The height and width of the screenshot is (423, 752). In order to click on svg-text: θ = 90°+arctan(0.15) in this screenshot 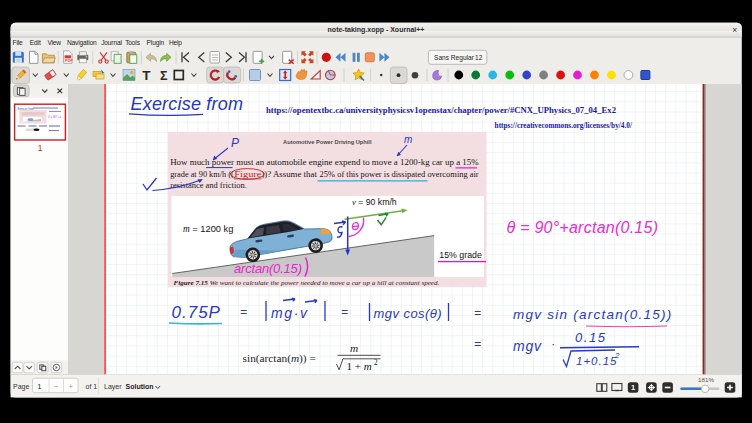, I will do `click(583, 228)`.